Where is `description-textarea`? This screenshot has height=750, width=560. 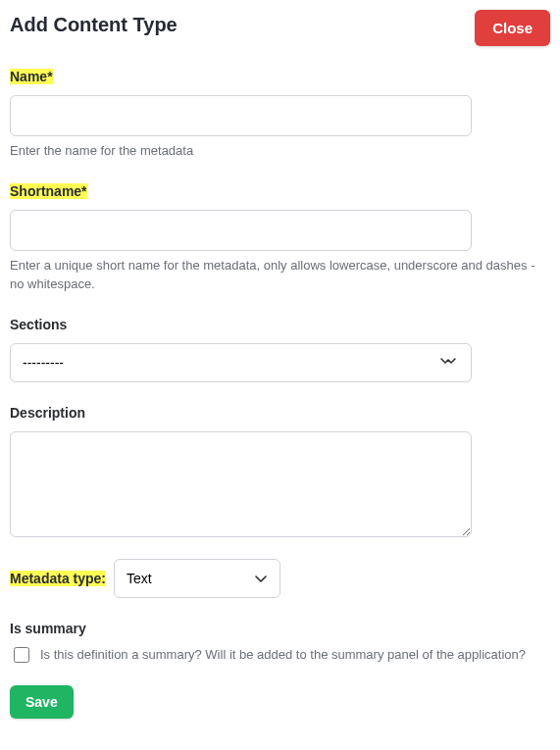 description-textarea is located at coordinates (241, 484).